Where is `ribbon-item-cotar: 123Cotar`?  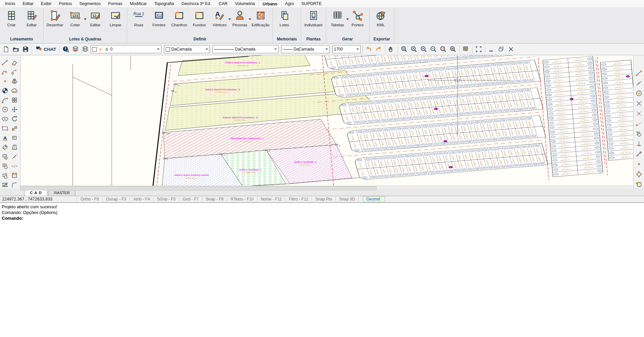
ribbon-item-cotar: 123Cotar is located at coordinates (75, 18).